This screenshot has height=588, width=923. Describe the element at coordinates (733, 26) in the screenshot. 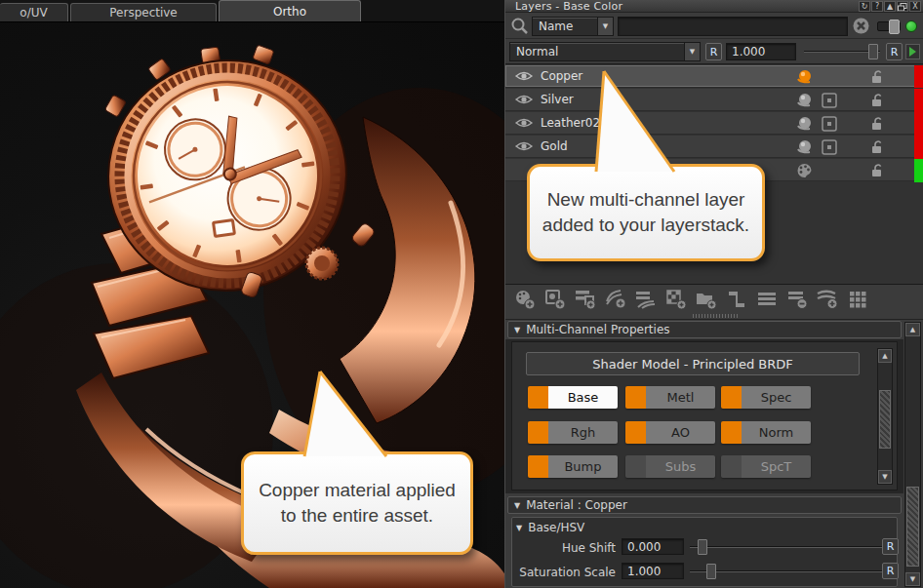

I see `search-input` at that location.